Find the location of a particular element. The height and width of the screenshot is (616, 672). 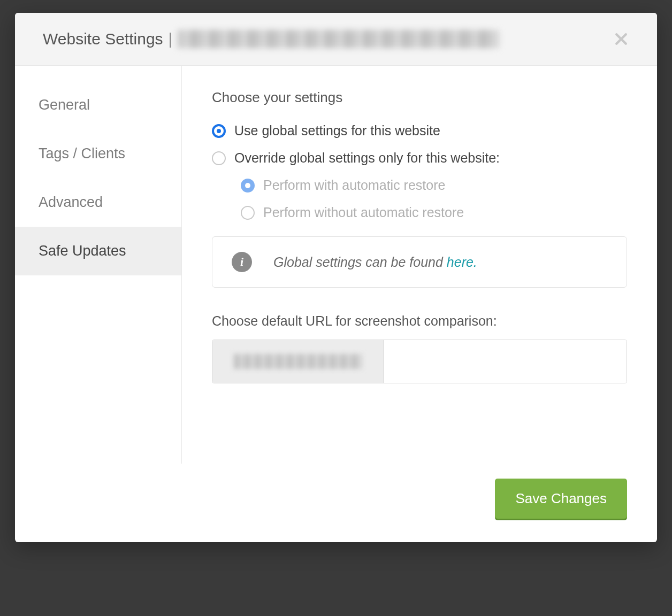

radio-use-global: Use global settings for this website is located at coordinates (419, 130).